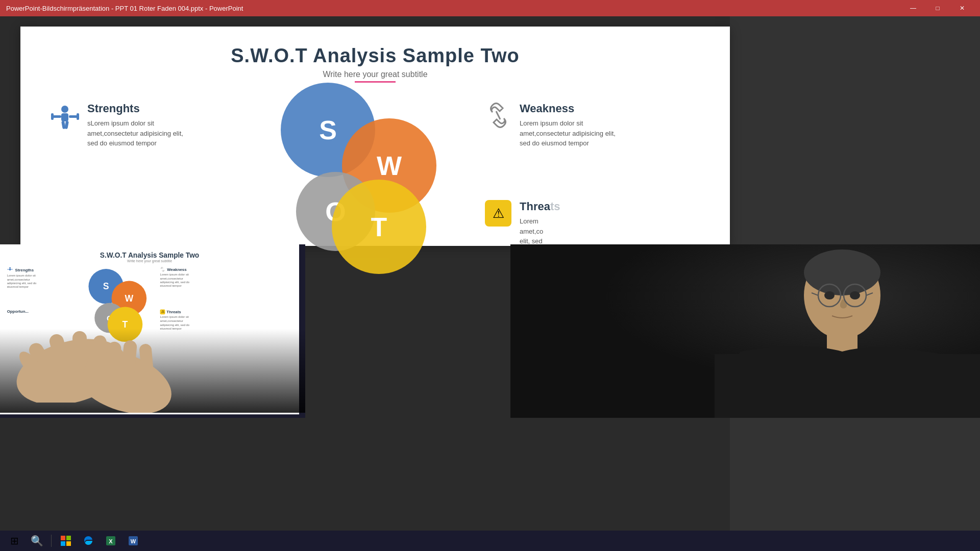  Describe the element at coordinates (540, 232) in the screenshot. I see `threats-body: Loremamet,coelit, sed` at that location.